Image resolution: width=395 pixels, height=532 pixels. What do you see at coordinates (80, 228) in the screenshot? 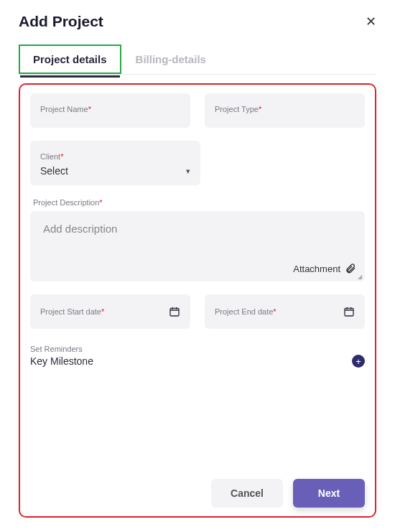
I see `description-placeholder: Add description` at bounding box center [80, 228].